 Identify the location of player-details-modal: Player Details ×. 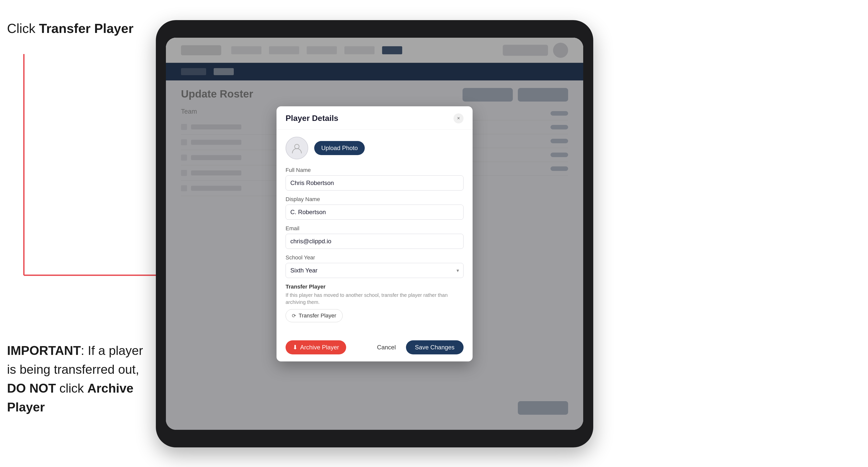
(375, 234).